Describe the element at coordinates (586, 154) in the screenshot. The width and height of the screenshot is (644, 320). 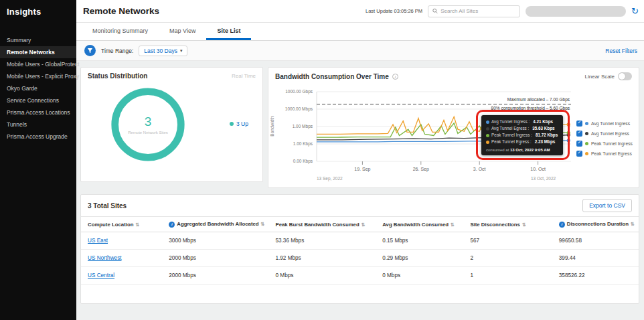
I see `peak-tunnel-egress-dot` at that location.